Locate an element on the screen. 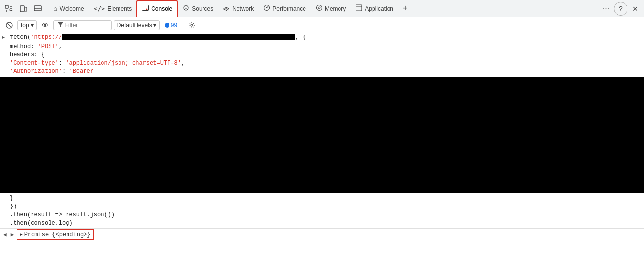  nav-right-icon: ▶ is located at coordinates (13, 234).